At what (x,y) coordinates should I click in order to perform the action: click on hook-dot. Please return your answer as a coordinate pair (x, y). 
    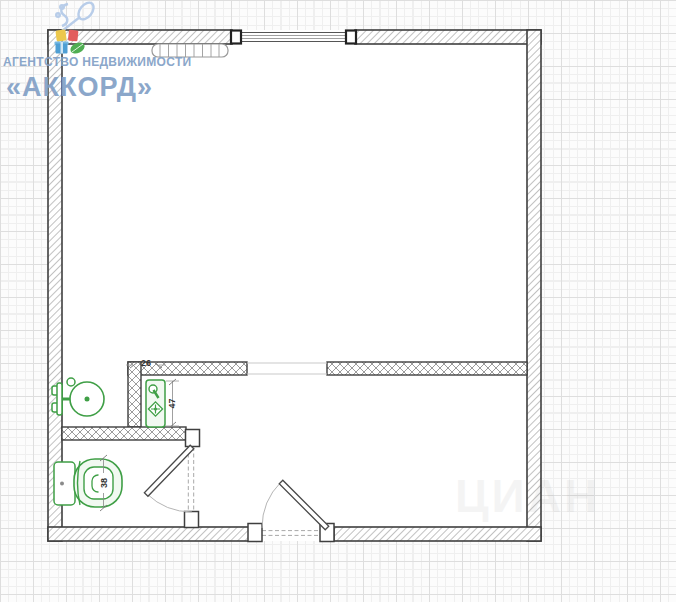
    Looking at the image, I should click on (58, 15).